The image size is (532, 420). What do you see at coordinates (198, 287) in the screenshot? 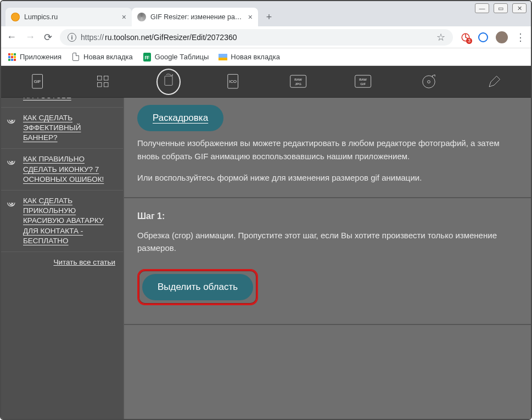
I see `highlight-annotation: Выделить область` at bounding box center [198, 287].